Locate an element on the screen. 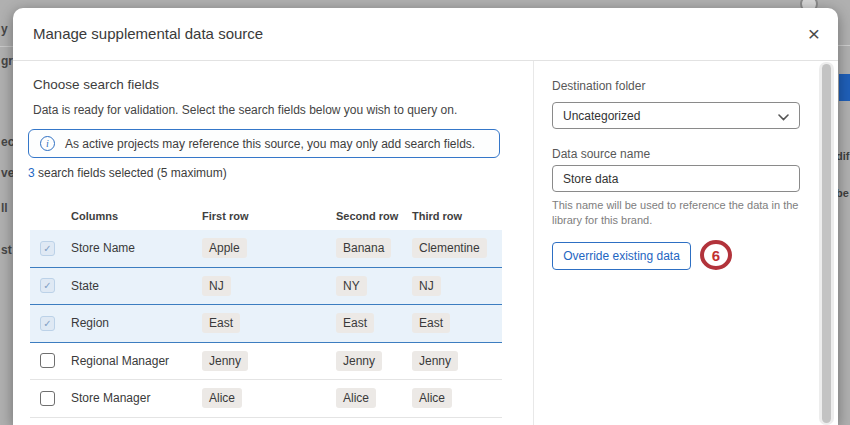  column-header: Columns is located at coordinates (136, 216).